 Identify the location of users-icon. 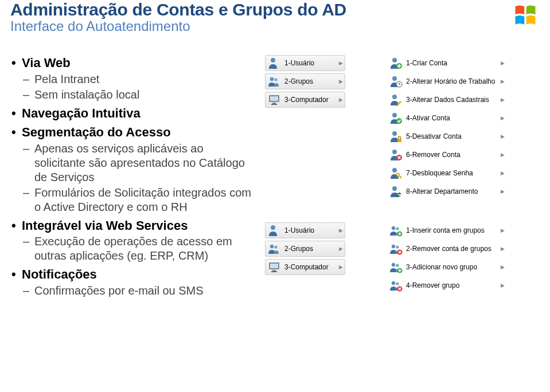
(274, 81).